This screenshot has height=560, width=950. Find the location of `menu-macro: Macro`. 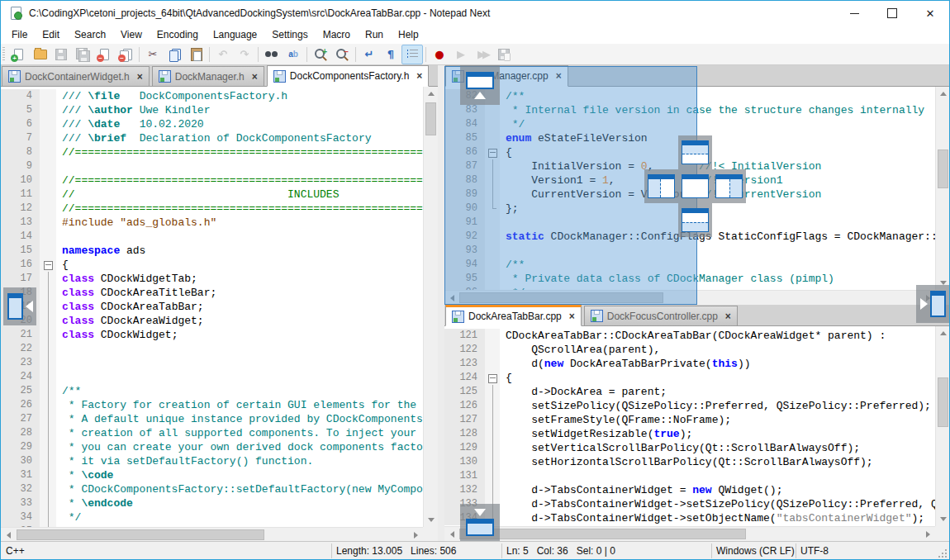

menu-macro: Macro is located at coordinates (337, 35).